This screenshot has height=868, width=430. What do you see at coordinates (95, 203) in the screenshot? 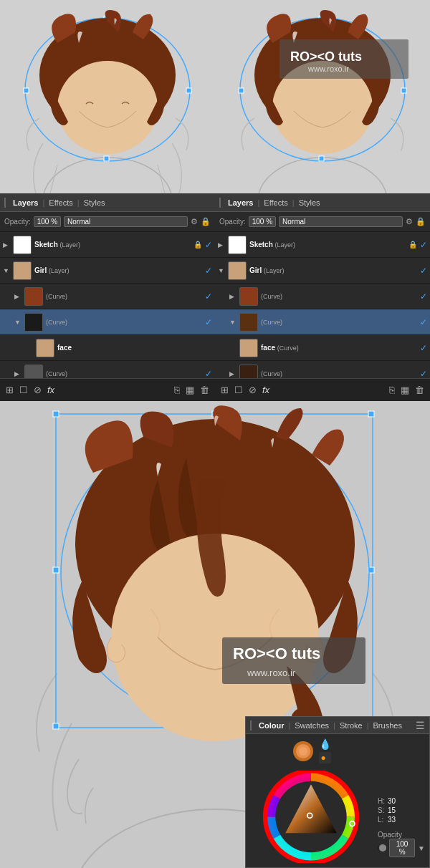
I see `left-tab-styles: Styles` at bounding box center [95, 203].